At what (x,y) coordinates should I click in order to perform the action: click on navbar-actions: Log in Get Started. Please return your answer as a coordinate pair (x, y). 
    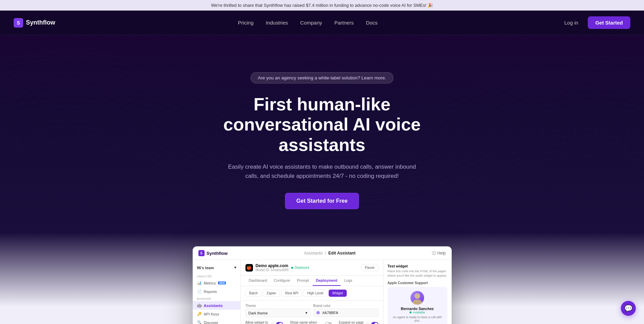
    Looking at the image, I should click on (595, 22).